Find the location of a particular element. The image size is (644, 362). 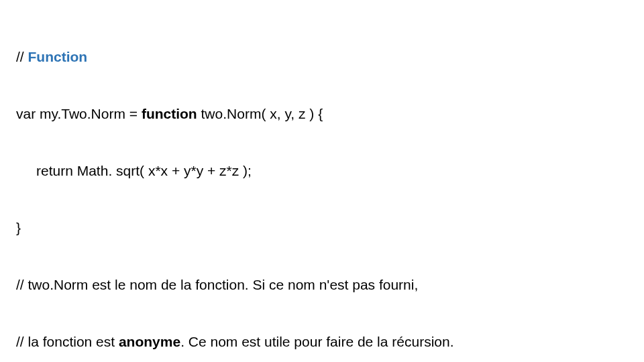

keyword-anonyme: anonyme is located at coordinates (150, 342).